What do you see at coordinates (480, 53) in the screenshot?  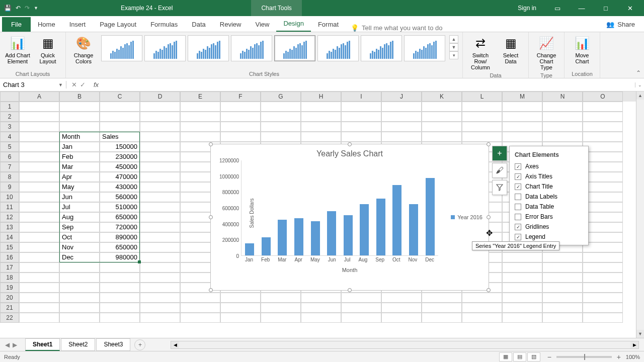 I see `switch-row-column-button: ⇄Switch Row/ Column` at bounding box center [480, 53].